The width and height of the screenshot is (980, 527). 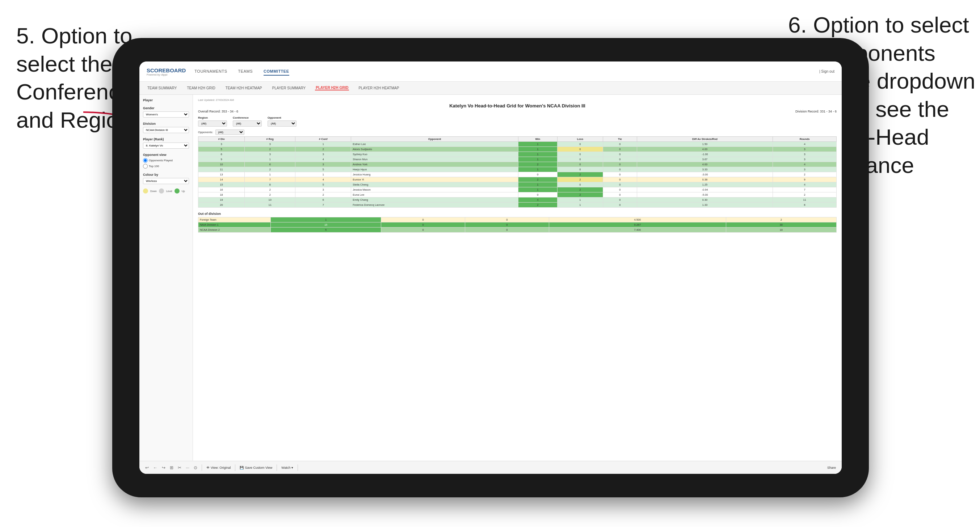 I want to click on table-row: NCAA Division 2 5 0 0 7.400 10, so click(x=517, y=230).